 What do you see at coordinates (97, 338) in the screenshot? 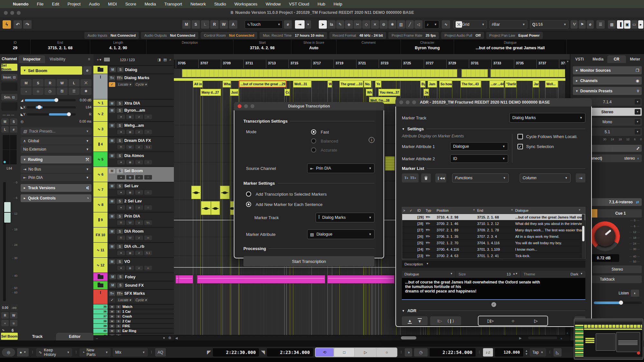
I see `collapse-button: –` at bounding box center [97, 338].